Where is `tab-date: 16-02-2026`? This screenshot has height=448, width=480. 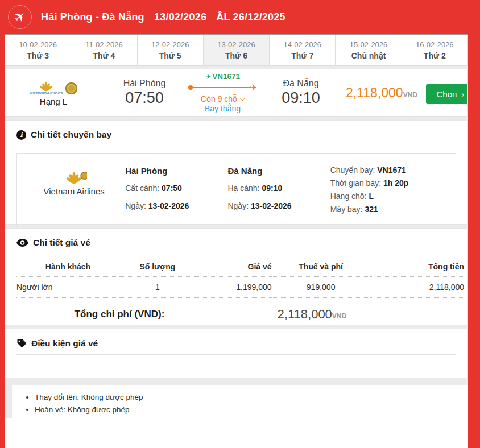
tab-date: 16-02-2026 is located at coordinates (435, 44).